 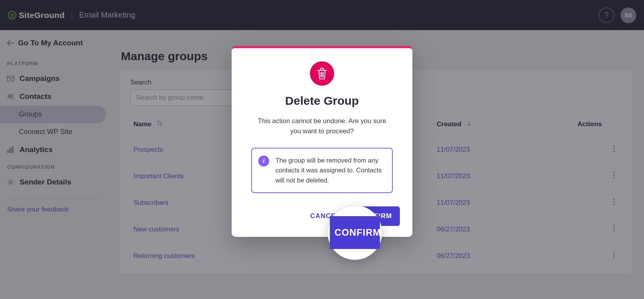 I want to click on confirm-magnified-label: CONFIRM, so click(x=355, y=233).